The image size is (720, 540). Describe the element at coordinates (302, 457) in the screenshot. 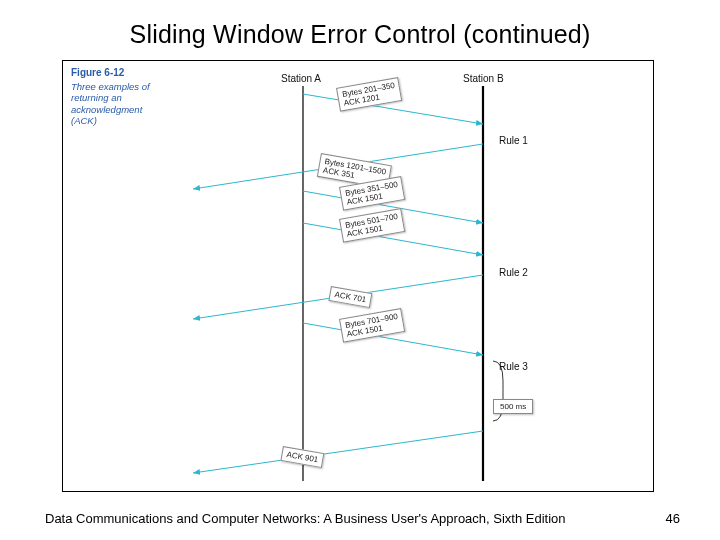

I see `packet-7-ack: ACK 901` at that location.